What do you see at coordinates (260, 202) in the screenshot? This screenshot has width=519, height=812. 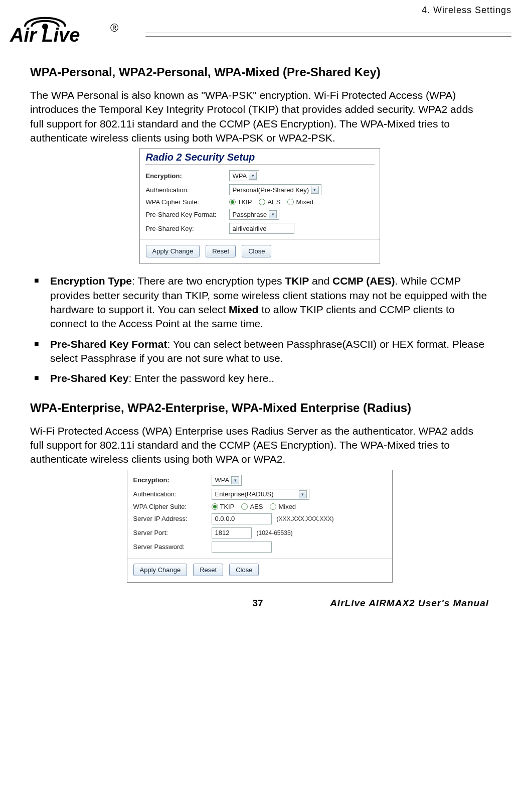 I see `cipher-row: WPA Cipher Suite: TKIP AES Mixed` at bounding box center [260, 202].